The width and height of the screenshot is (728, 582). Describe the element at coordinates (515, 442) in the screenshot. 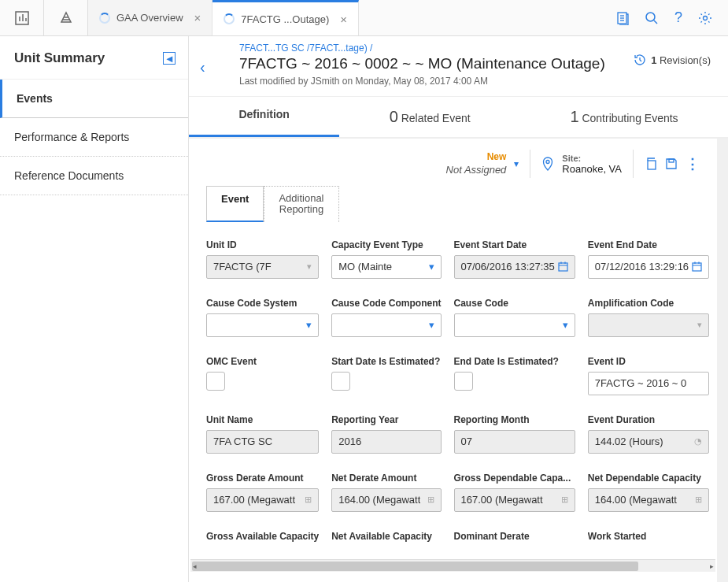

I see `reporting-month-input: 07` at that location.